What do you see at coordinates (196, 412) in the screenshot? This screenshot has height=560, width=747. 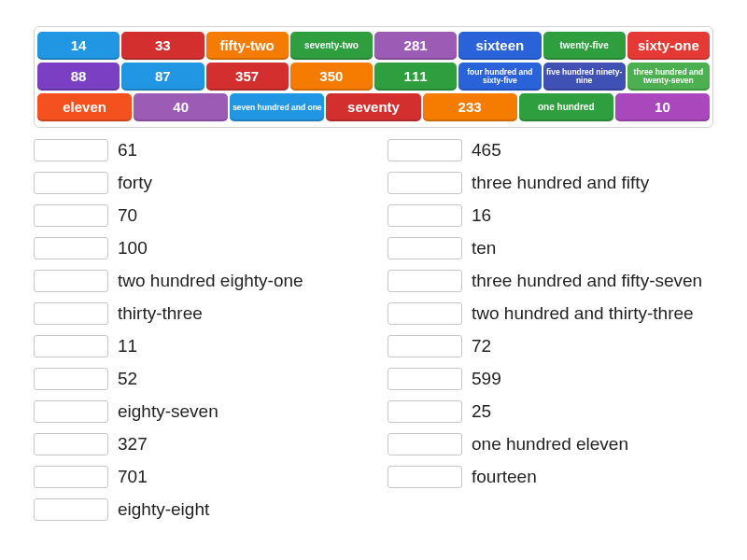 I see `answer-pair: eighty-seven` at bounding box center [196, 412].